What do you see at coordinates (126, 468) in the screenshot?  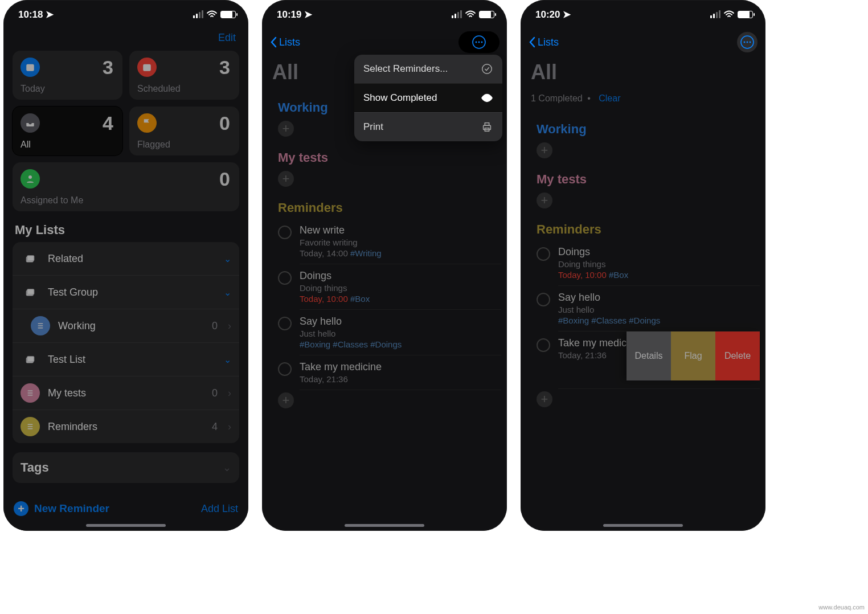 I see `tags-section: Tags ⌄` at bounding box center [126, 468].